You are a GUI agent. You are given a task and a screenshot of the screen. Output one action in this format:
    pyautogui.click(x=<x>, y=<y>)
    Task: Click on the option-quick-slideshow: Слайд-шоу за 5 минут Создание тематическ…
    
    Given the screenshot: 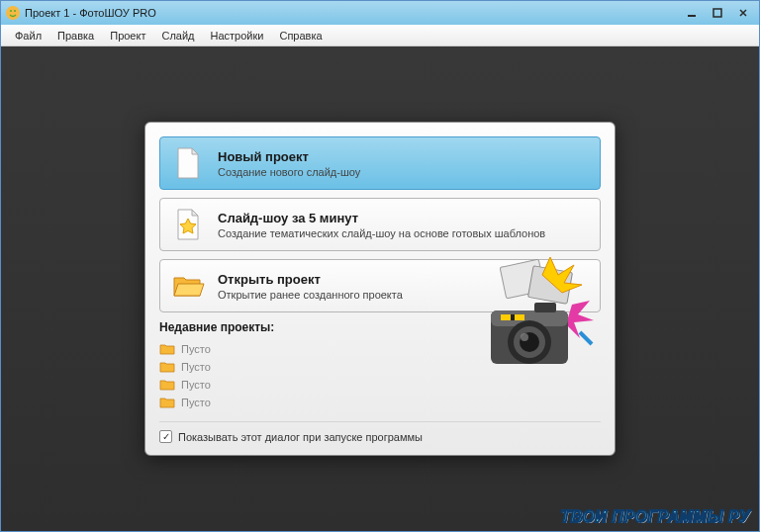 What is the action you would take?
    pyautogui.click(x=380, y=224)
    